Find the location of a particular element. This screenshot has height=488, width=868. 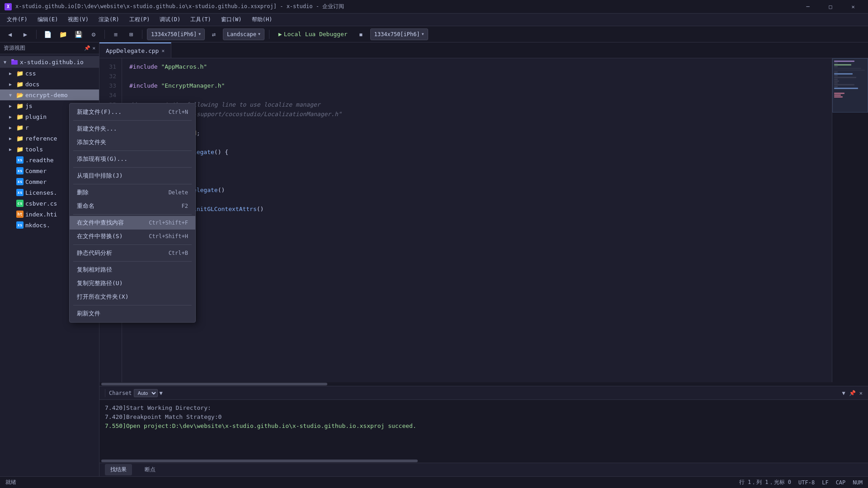

status-caps: CAP is located at coordinates (841, 483).